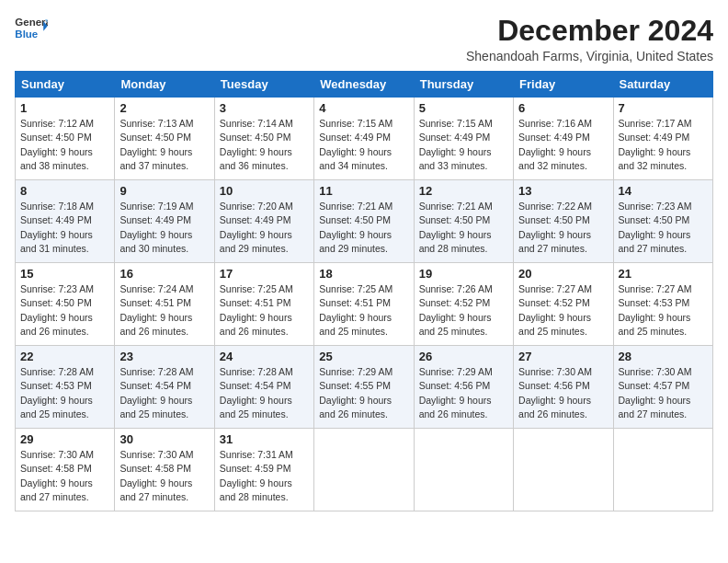 The height and width of the screenshot is (563, 728). Describe the element at coordinates (165, 85) in the screenshot. I see `column-header-monday: Monday` at that location.